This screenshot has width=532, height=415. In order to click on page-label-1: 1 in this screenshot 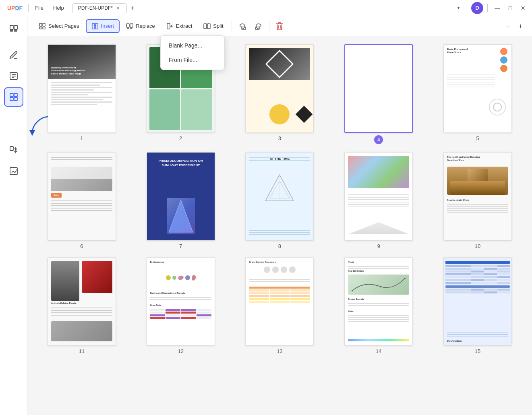, I will do `click(81, 138)`.